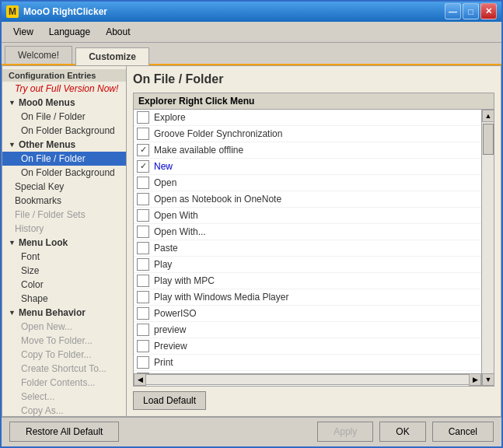  Describe the element at coordinates (308, 199) in the screenshot. I see `list-item: Open as Notebook in OneNote` at that location.